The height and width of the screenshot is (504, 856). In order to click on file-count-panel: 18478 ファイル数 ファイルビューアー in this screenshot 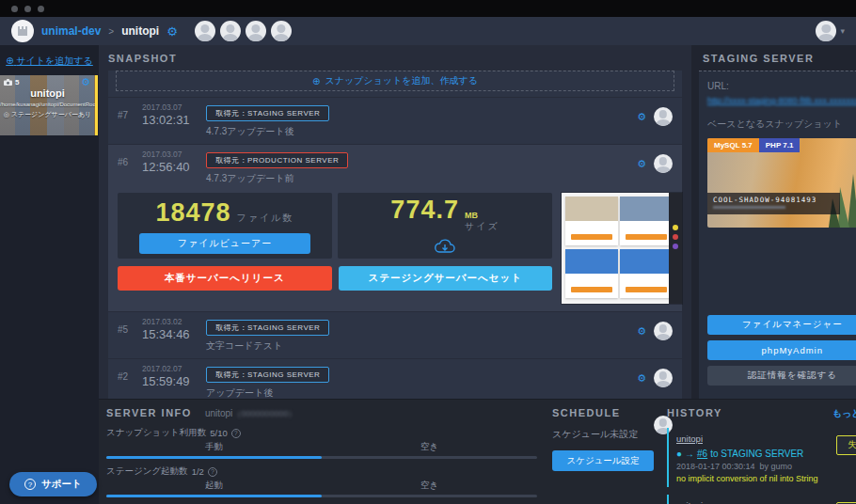, I will do `click(225, 226)`.